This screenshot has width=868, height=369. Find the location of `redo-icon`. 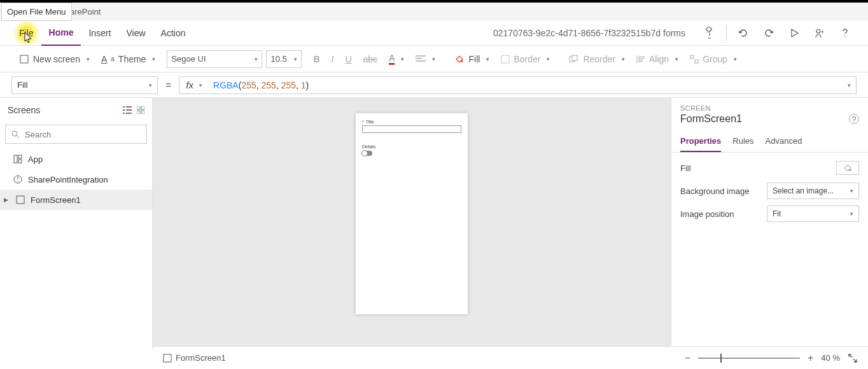

redo-icon is located at coordinates (769, 33).